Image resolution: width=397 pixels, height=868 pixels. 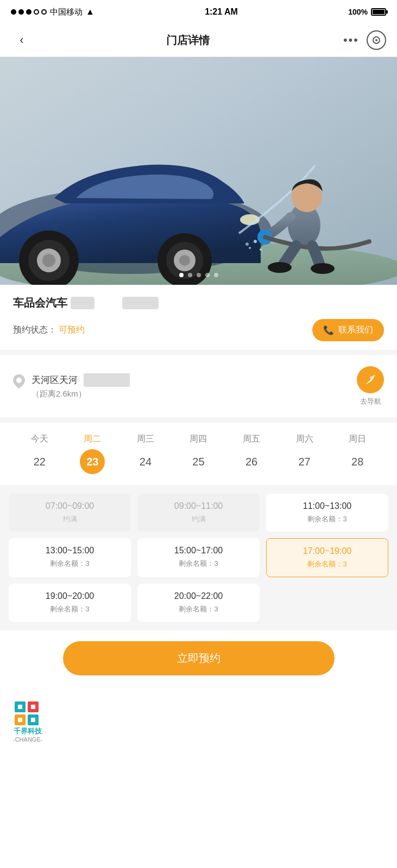 What do you see at coordinates (70, 551) in the screenshot?
I see `timeslot-time-3: 13:00~15:00` at bounding box center [70, 551].